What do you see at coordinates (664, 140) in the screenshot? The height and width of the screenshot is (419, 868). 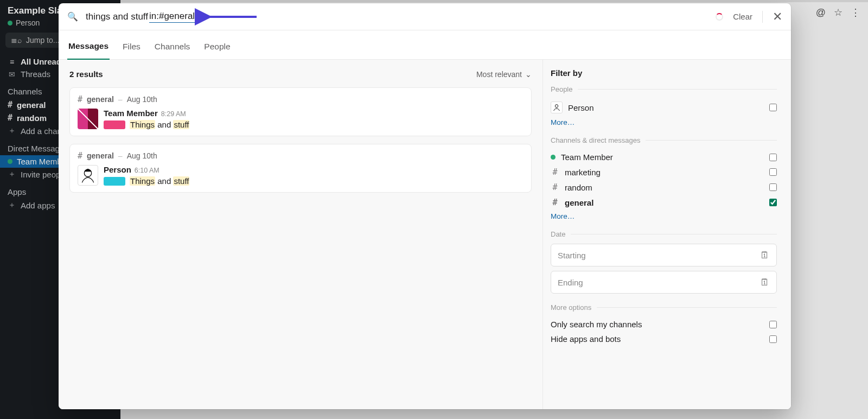 I see `filter-channels-label: Channels & direct messages` at bounding box center [664, 140].